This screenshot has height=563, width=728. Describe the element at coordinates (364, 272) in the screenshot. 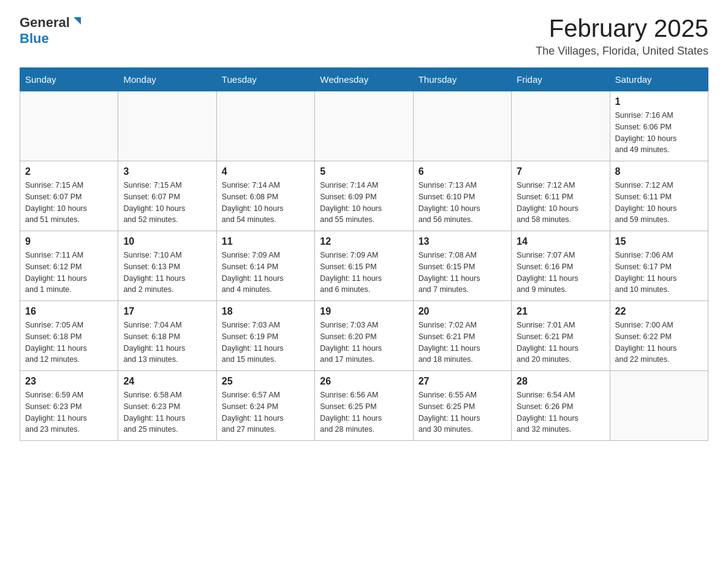

I see `day-info: Sunrise: 7:09 AM Sunset: 6:15 PM Dayligh…` at that location.